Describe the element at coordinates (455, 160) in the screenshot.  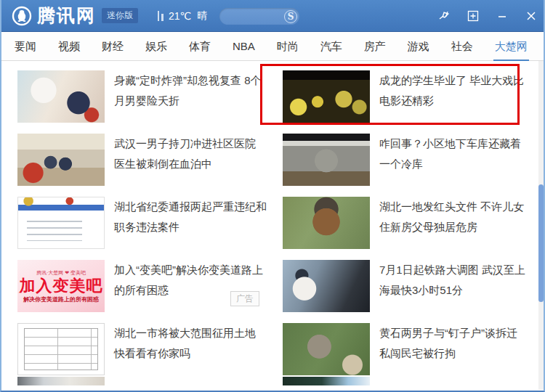
I see `news-headline: 咋回事？小区地下车库还藏着一个冷库` at that location.